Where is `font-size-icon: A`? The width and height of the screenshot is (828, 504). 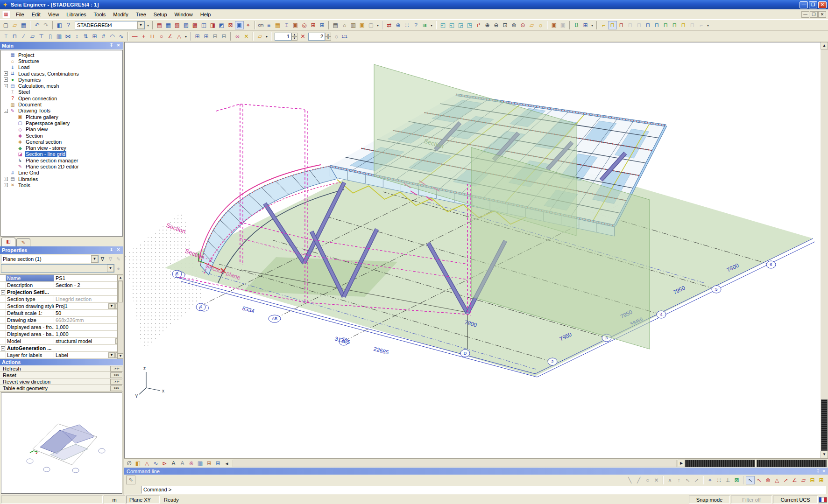
font-size-icon: A is located at coordinates (174, 463).